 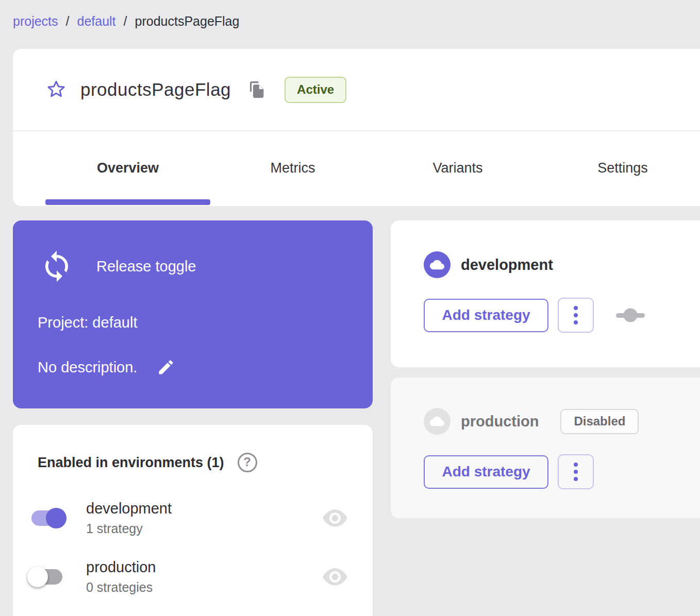 I want to click on enabled-environments-header: Enabled in environments (1) ?, so click(x=193, y=449).